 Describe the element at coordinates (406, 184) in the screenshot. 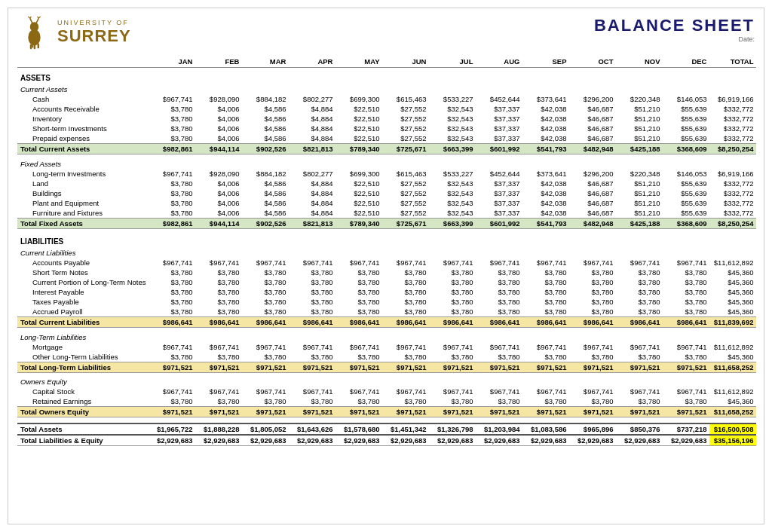

I see `cell-value: $27,552` at that location.